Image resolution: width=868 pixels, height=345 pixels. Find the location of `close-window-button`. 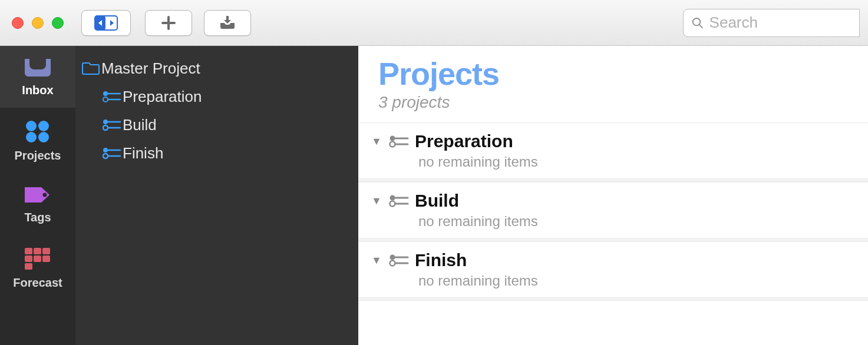

close-window-button is located at coordinates (18, 23).